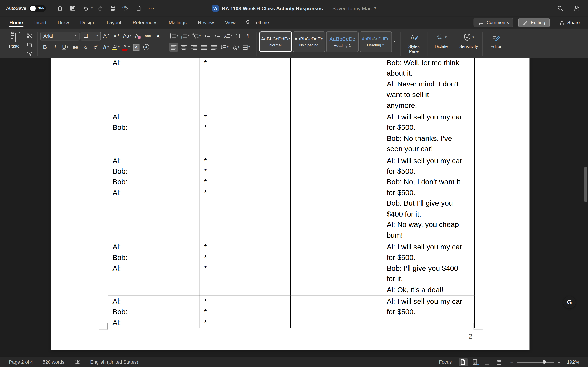  Describe the element at coordinates (294, 8) in the screenshot. I see `document-title-area: W BA 1103 Week 6 Class Activity Response…` at that location.